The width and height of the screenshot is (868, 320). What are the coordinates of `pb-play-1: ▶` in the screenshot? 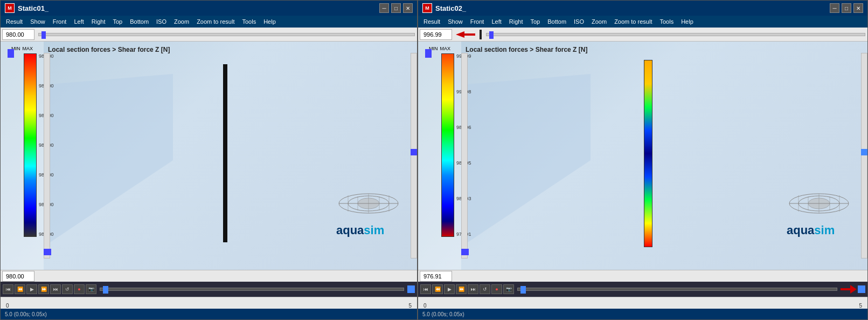 It's located at (32, 289).